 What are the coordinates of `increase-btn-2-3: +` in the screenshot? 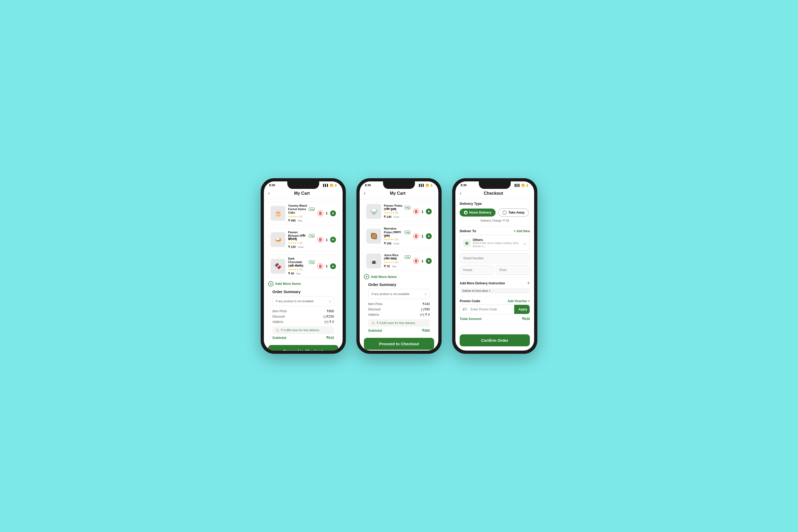 It's located at (429, 261).